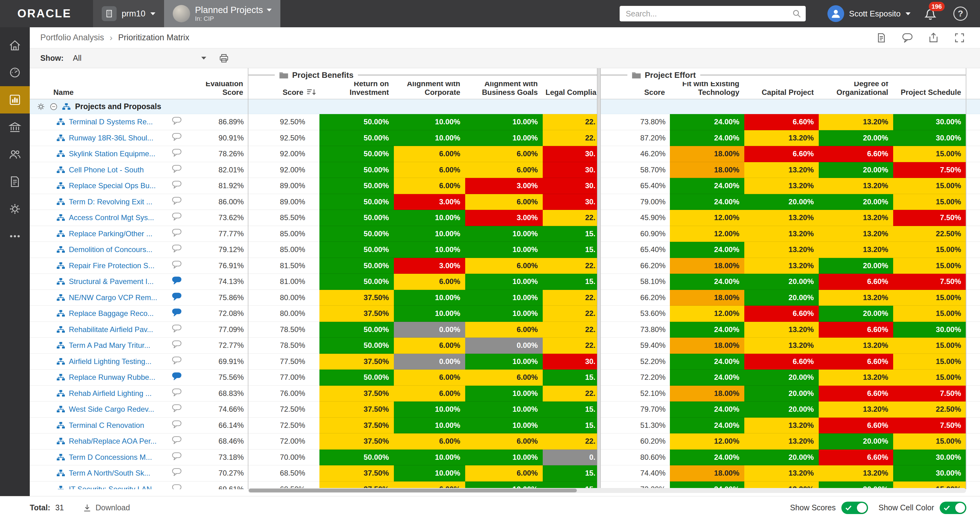  What do you see at coordinates (505, 346) in the screenshot?
I see `table-row: Term A Pad Mary Tritur...72.77%78.50%50.…` at bounding box center [505, 346].